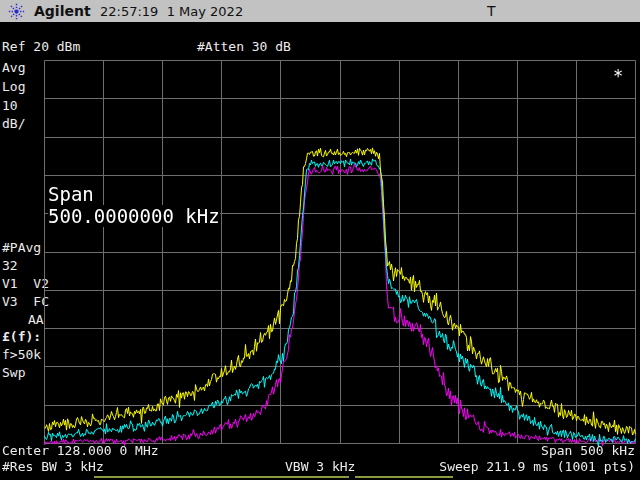 Image resolution: width=640 pixels, height=480 pixels. What do you see at coordinates (41, 47) in the screenshot?
I see `ref-level-label: Ref 20 dBm` at bounding box center [41, 47].